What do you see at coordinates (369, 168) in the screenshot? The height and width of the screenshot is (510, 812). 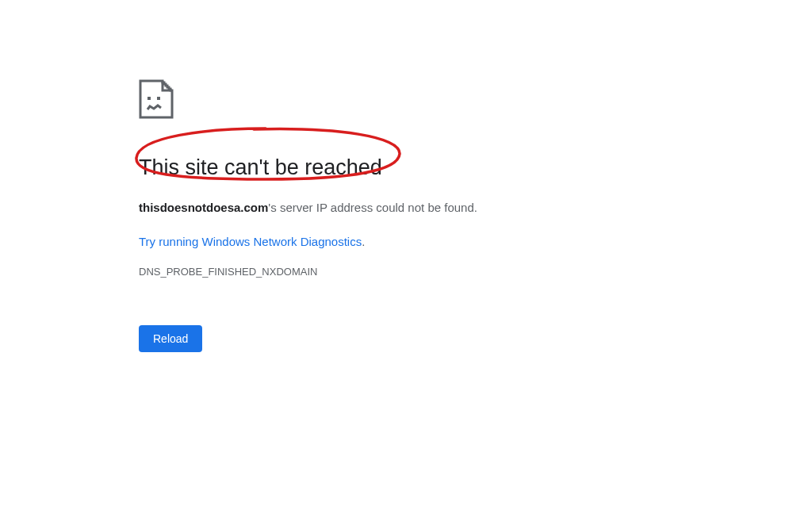 I see `heading-section: This site can't be reached` at bounding box center [369, 168].